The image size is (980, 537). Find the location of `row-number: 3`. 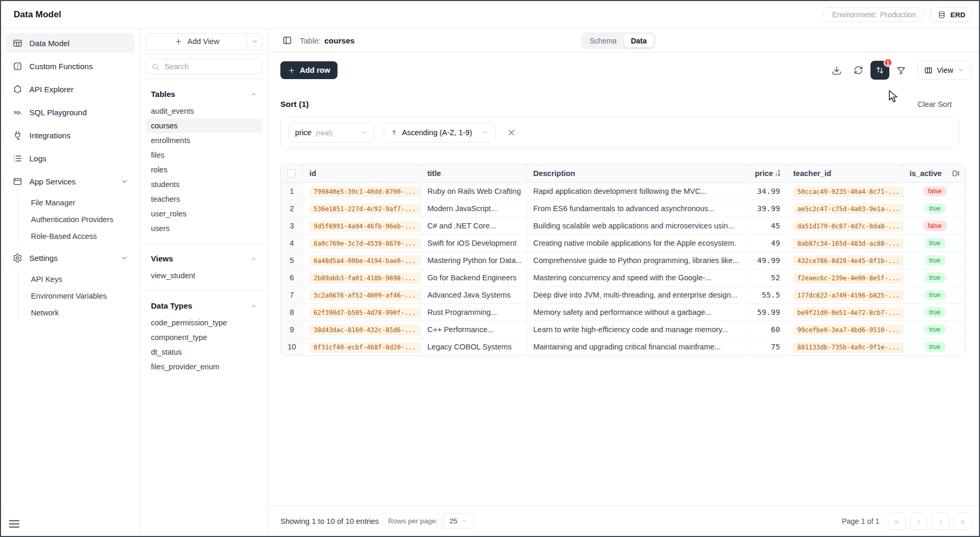

row-number: 3 is located at coordinates (292, 225).